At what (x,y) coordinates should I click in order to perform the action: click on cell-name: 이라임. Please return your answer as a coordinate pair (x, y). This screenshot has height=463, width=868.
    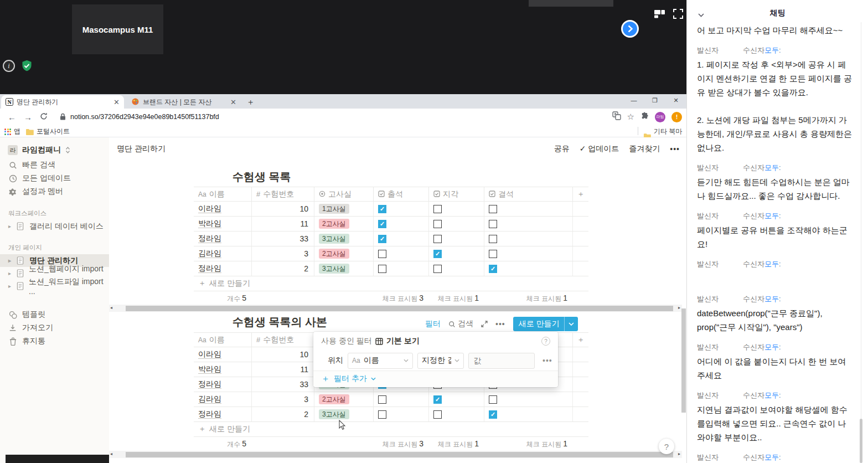
    Looking at the image, I should click on (223, 354).